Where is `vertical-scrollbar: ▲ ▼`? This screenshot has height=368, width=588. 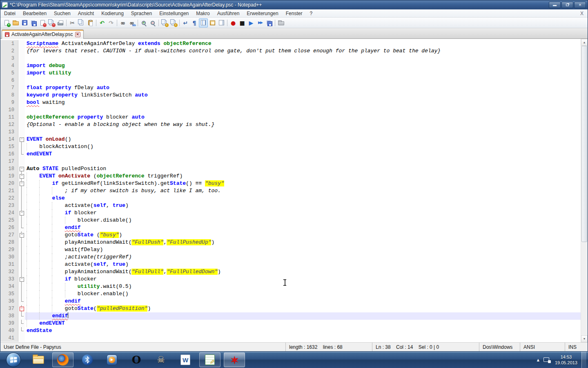 vertical-scrollbar: ▲ ▼ is located at coordinates (584, 191).